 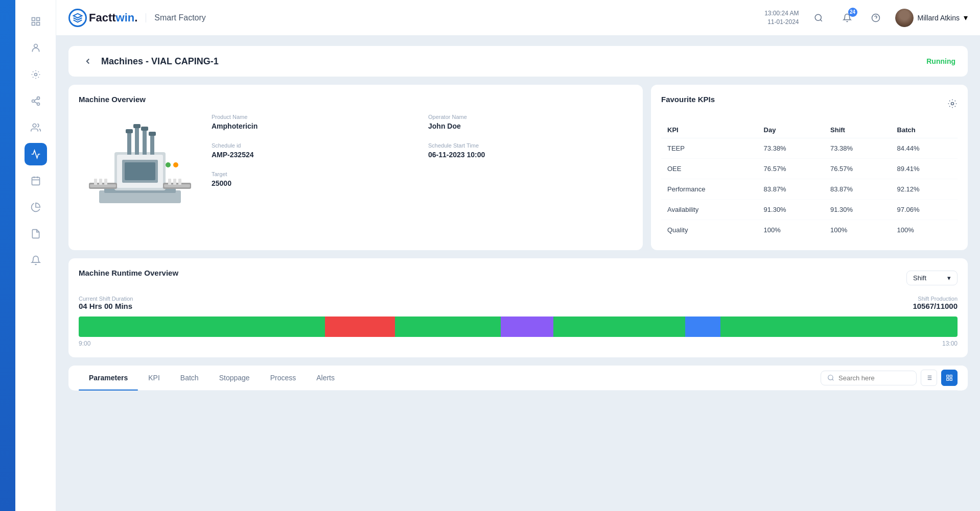 What do you see at coordinates (36, 48) in the screenshot?
I see `sidebar-item-users` at bounding box center [36, 48].